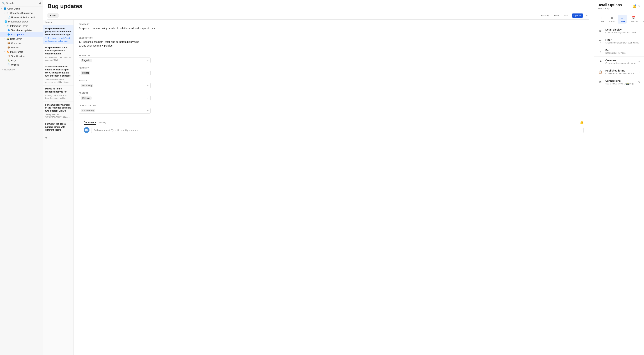 The height and width of the screenshot is (355, 644). Describe the element at coordinates (8, 64) in the screenshot. I see `nav-icon-untitled: 📄` at that location.